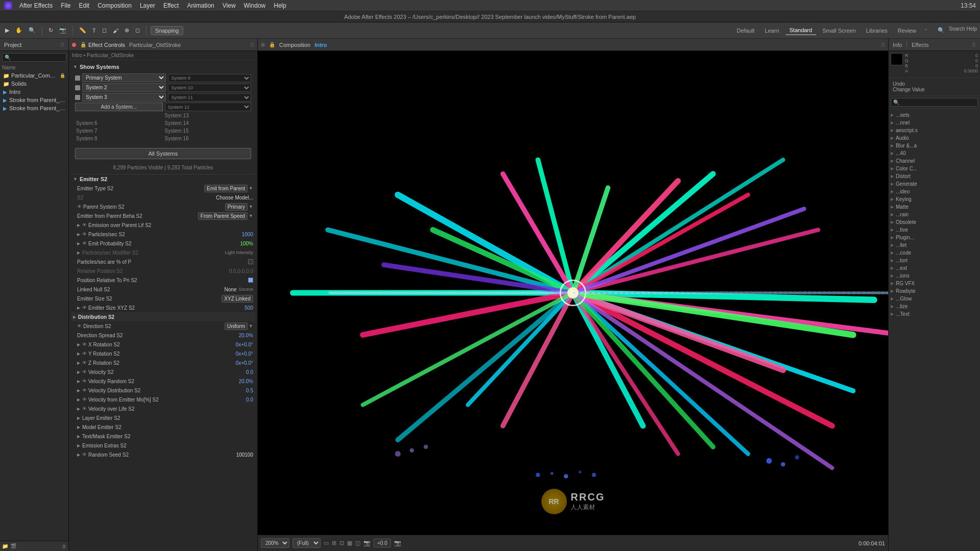 Image resolution: width=980 pixels, height=551 pixels. I want to click on emission-vis-icon: 👁, so click(85, 225).